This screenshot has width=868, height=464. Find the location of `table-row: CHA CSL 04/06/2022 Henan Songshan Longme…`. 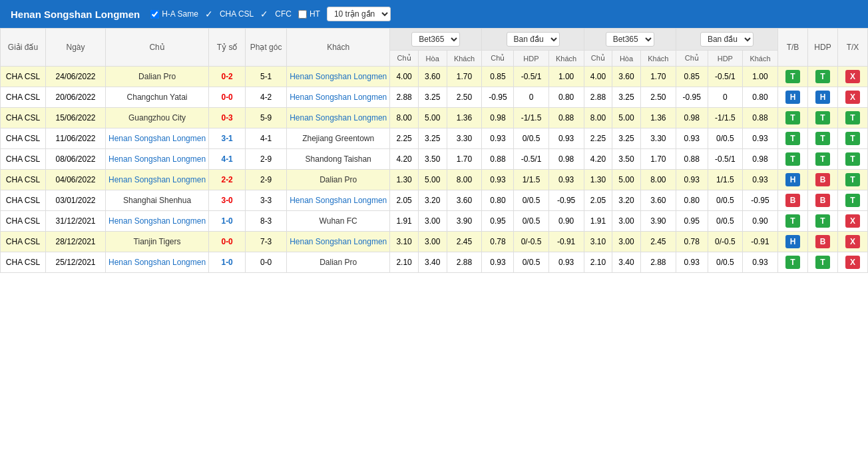

table-row: CHA CSL 04/06/2022 Henan Songshan Longme… is located at coordinates (434, 180).